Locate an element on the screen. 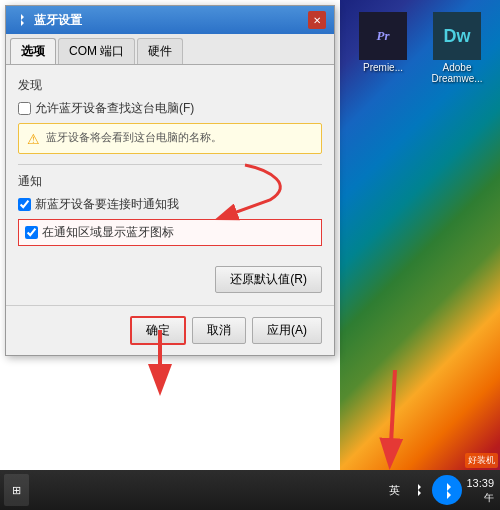 Image resolution: width=500 pixels, height=510 pixels. dialog-title-area: 蓝牙设置 is located at coordinates (48, 20).